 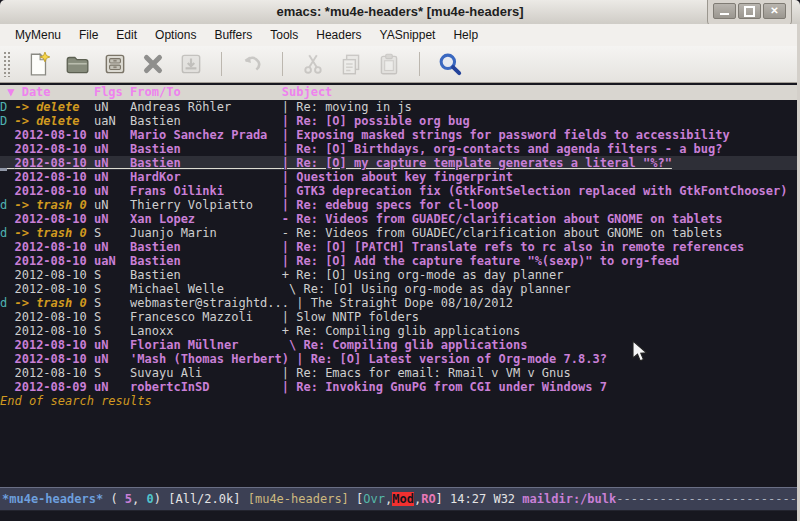 What do you see at coordinates (191, 64) in the screenshot?
I see `save-as-button` at bounding box center [191, 64].